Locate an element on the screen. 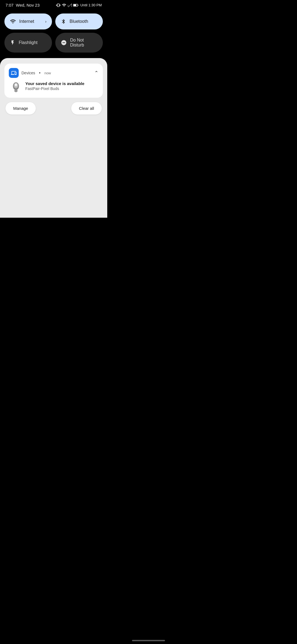  clear-all-button: Clear all is located at coordinates (86, 108).